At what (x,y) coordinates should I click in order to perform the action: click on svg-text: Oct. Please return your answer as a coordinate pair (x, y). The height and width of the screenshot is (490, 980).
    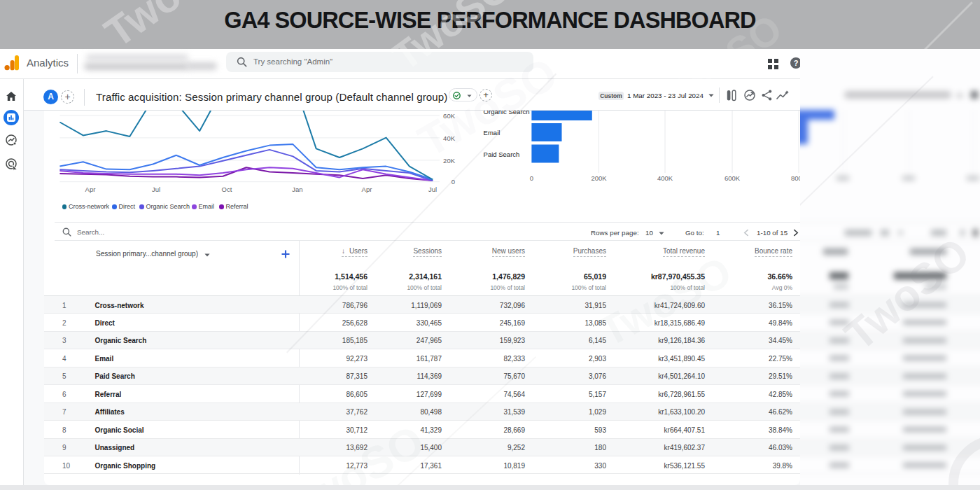
    Looking at the image, I should click on (227, 189).